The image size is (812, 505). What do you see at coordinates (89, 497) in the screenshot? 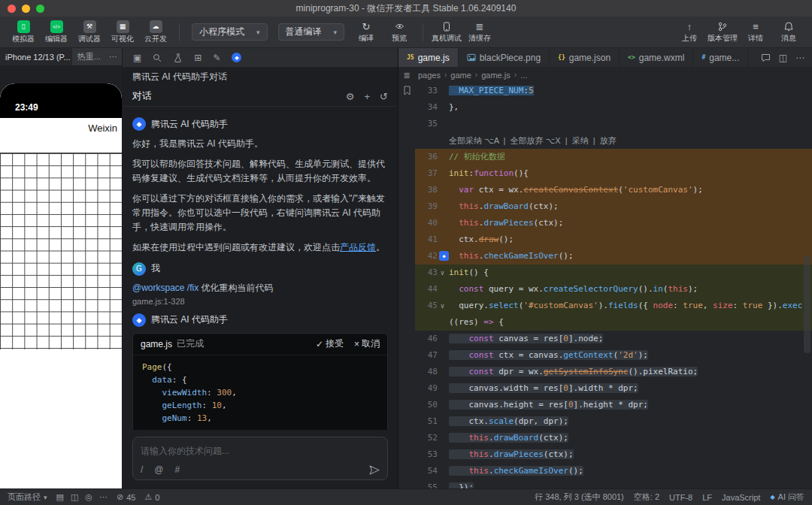
I see `record-icon: ◎` at bounding box center [89, 497].